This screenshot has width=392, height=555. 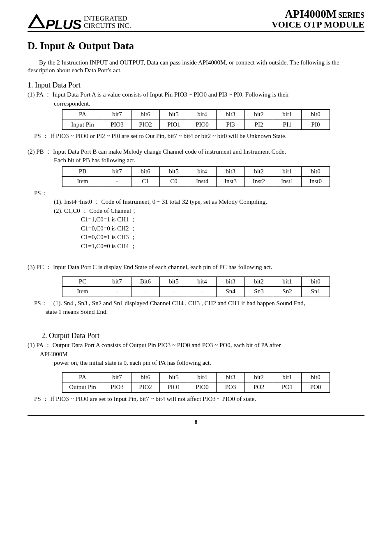 I want to click on ch-line: C1=1,C0=0 is CH4 ；, so click(x=223, y=246).